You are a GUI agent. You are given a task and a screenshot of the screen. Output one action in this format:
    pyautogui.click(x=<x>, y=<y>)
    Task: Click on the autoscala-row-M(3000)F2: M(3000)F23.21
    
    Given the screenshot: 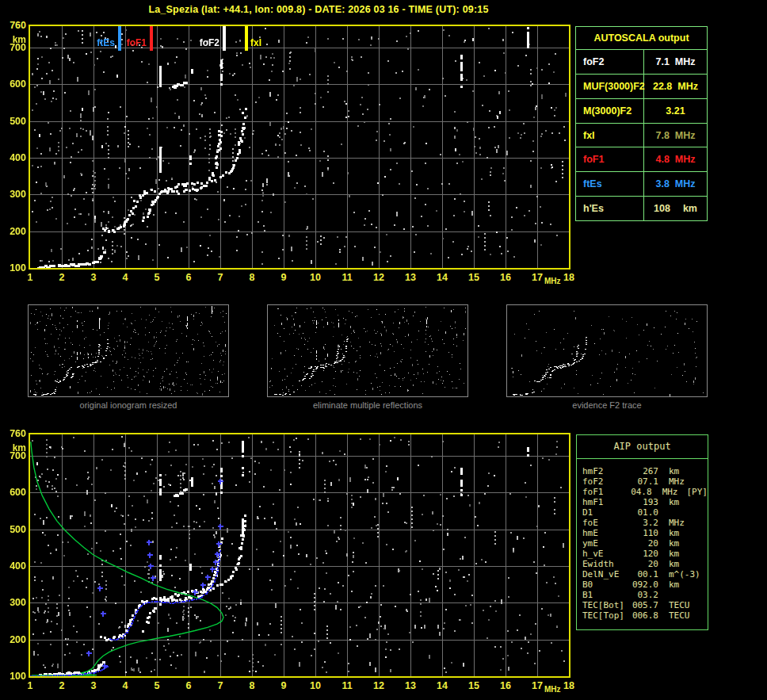 What is the action you would take?
    pyautogui.click(x=642, y=111)
    